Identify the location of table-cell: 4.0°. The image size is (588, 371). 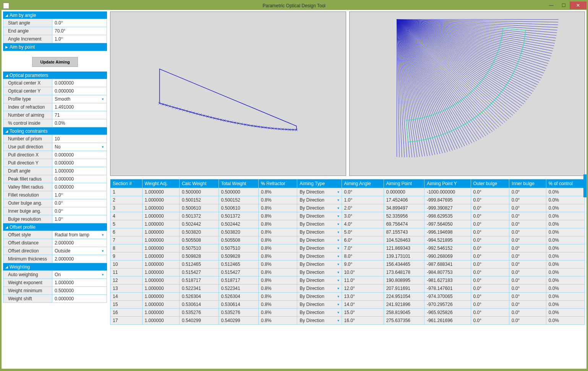
(363, 224).